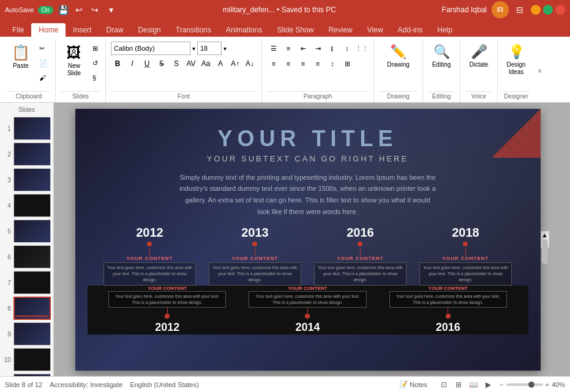  I want to click on italic-button: I, so click(132, 64).